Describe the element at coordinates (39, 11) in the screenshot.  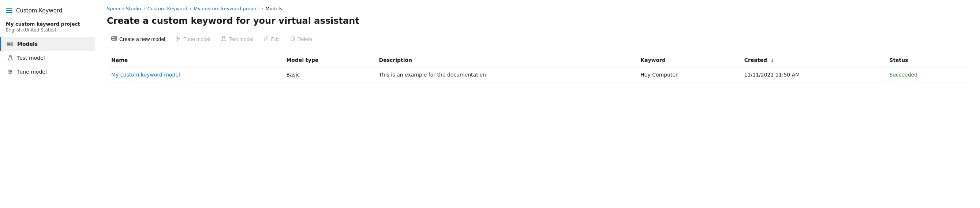
I see `sidebar-title: Custom Keyword` at that location.